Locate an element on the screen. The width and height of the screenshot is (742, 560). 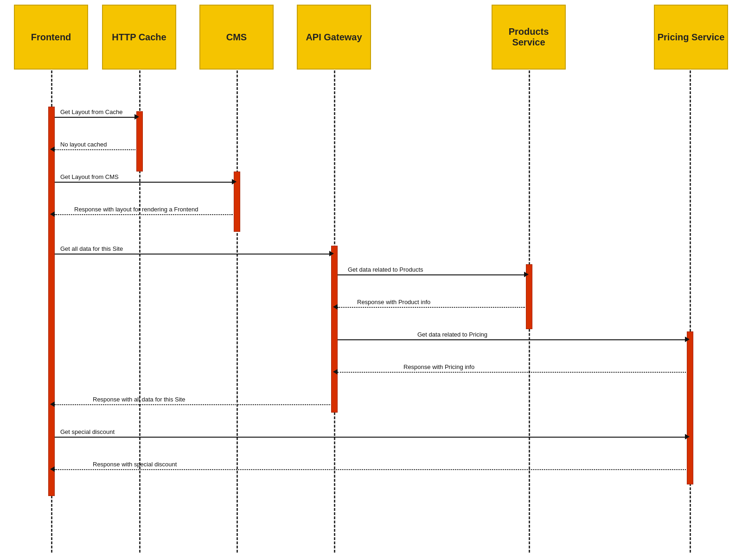
label-msg7: Response with Product info is located at coordinates (394, 302).